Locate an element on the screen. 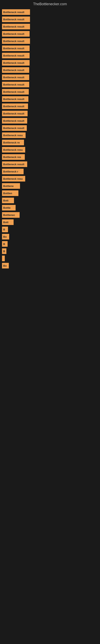 This screenshot has width=100, height=644. bar-row: Bottlene is located at coordinates (50, 186).